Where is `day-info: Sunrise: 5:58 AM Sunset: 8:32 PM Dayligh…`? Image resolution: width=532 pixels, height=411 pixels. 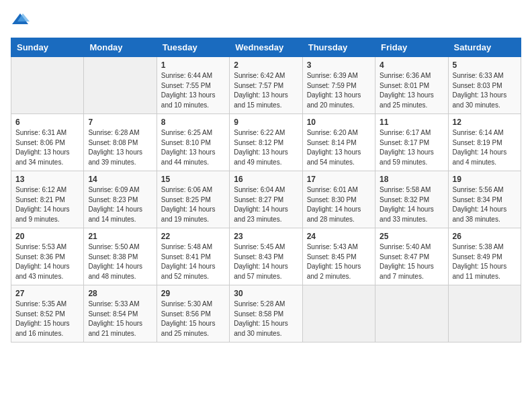 day-info: Sunrise: 5:58 AM Sunset: 8:32 PM Dayligh… is located at coordinates (411, 205).